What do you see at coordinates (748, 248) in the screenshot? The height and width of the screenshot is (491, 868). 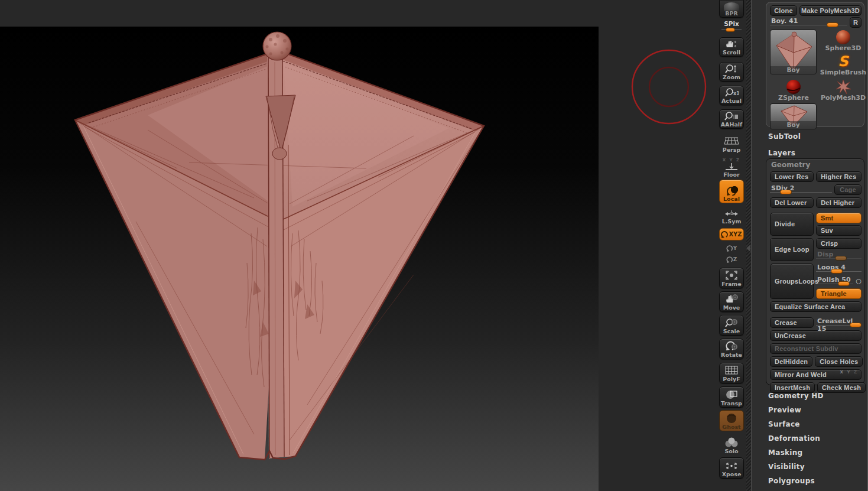 I see `divider-collapse-arrow` at bounding box center [748, 248].